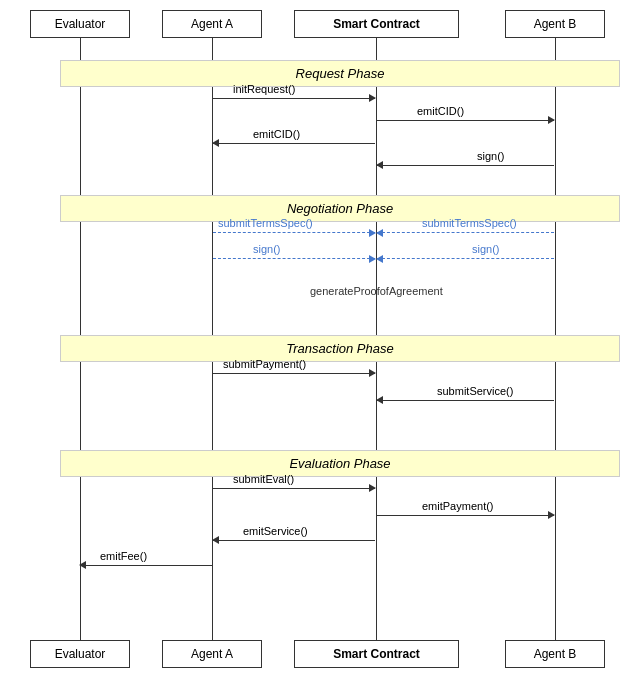 Image resolution: width=640 pixels, height=680 pixels. What do you see at coordinates (340, 74) in the screenshot?
I see `phase-request: Request Phase` at bounding box center [340, 74].